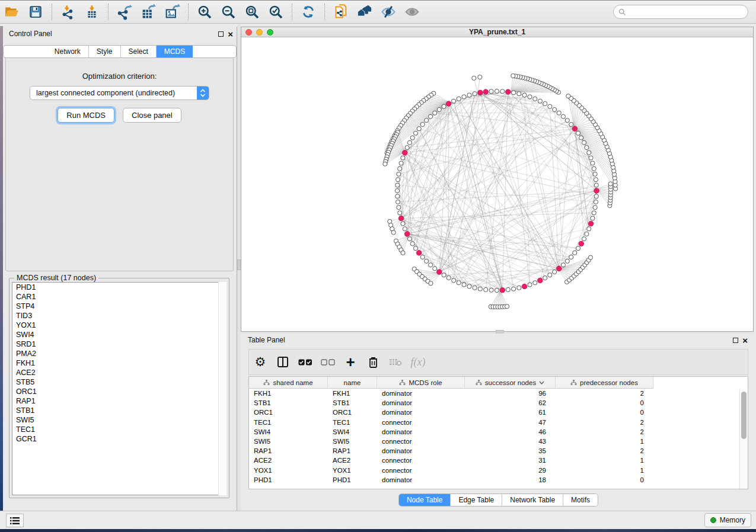 This screenshot has width=756, height=532. What do you see at coordinates (498, 432) in the screenshot?
I see `table-row: SWI4SWI4dominator462` at bounding box center [498, 432].